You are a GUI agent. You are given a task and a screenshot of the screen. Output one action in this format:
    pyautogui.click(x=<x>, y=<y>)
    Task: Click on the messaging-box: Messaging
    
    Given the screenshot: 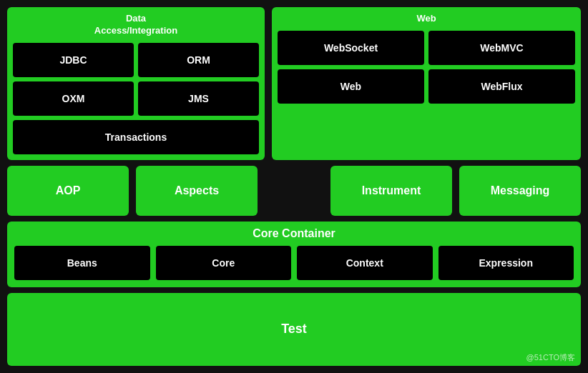 What is the action you would take?
    pyautogui.click(x=520, y=191)
    